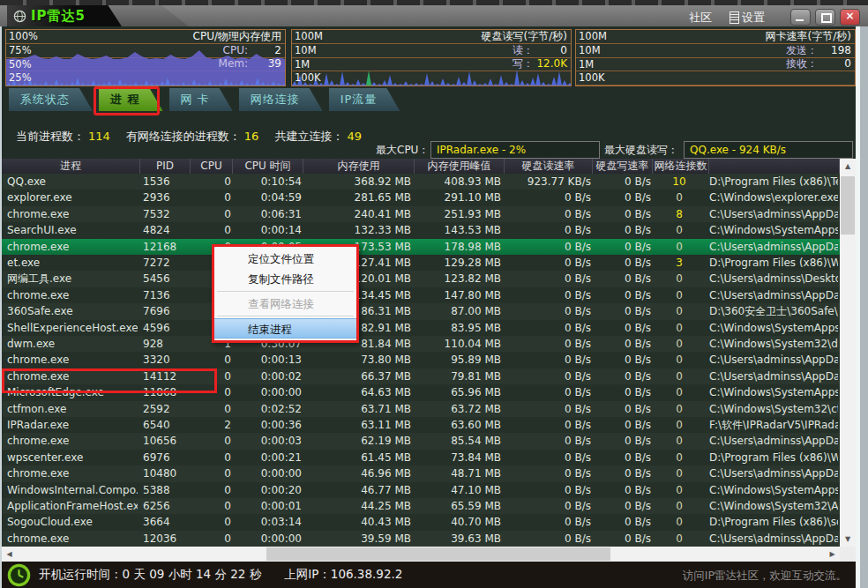 This screenshot has width=868, height=588. Describe the element at coordinates (201, 100) in the screenshot. I see `tab-nic: 网 卡` at that location.